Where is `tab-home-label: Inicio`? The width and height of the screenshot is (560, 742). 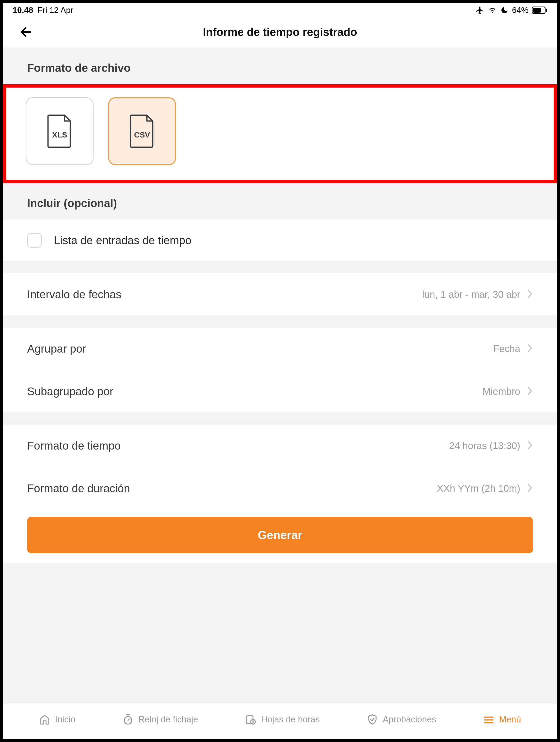
tab-home-label: Inicio is located at coordinates (65, 720).